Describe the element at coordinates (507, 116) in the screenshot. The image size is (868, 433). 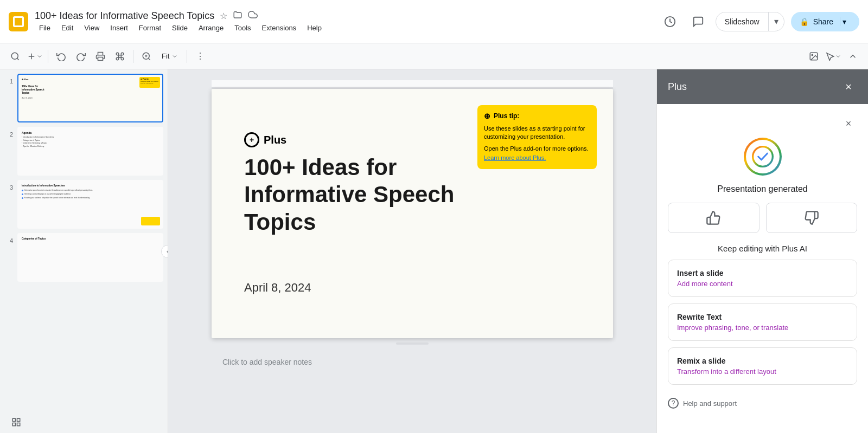
I see `plus-tip-title: Plus tip:` at that location.